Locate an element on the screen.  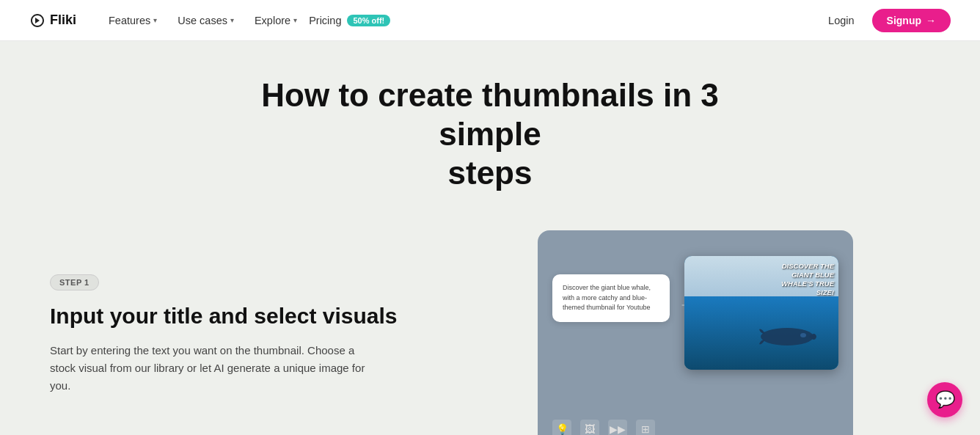
nav-links: Features ▾ Use cases ▾ Explore ▾ Pricing… is located at coordinates (459, 21).